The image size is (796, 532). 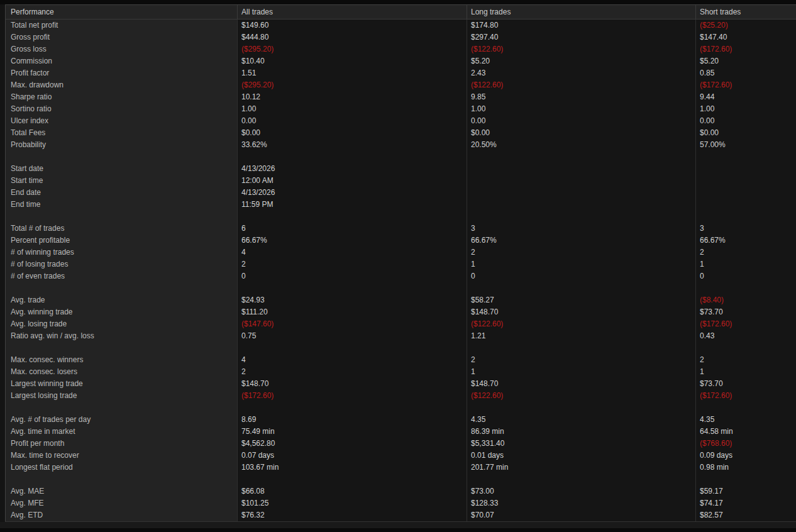 What do you see at coordinates (581, 109) in the screenshot?
I see `value-long-trades: 1.00` at bounding box center [581, 109].